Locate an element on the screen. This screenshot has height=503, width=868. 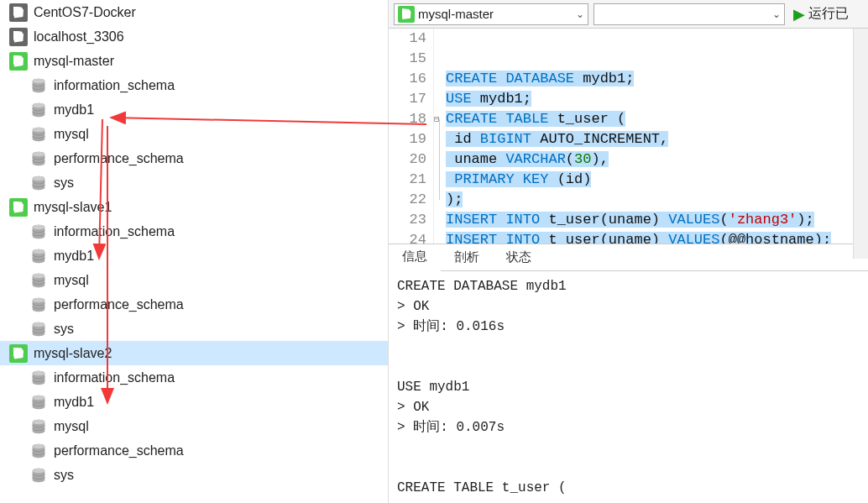
code-token: mydb1; is located at coordinates (502, 99).